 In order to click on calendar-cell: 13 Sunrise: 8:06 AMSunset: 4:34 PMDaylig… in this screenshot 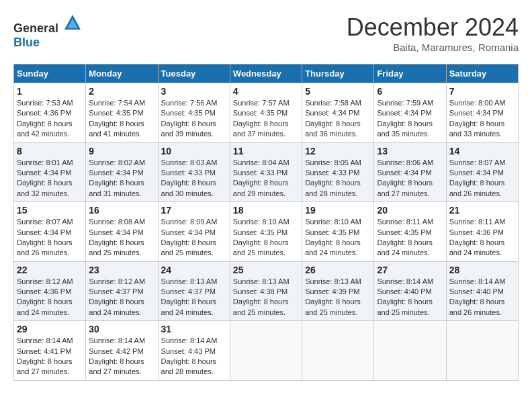, I will do `click(410, 172)`.